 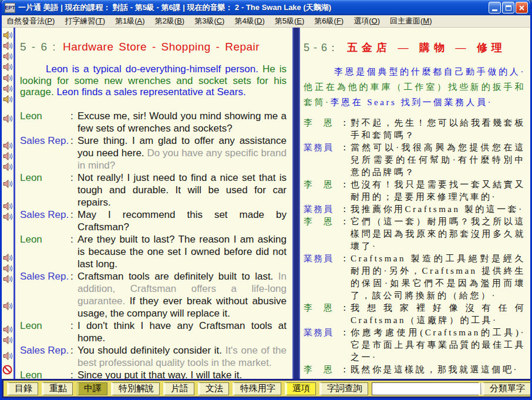 What do you see at coordinates (425, 389) in the screenshot?
I see `word-search-combobox` at bounding box center [425, 389].